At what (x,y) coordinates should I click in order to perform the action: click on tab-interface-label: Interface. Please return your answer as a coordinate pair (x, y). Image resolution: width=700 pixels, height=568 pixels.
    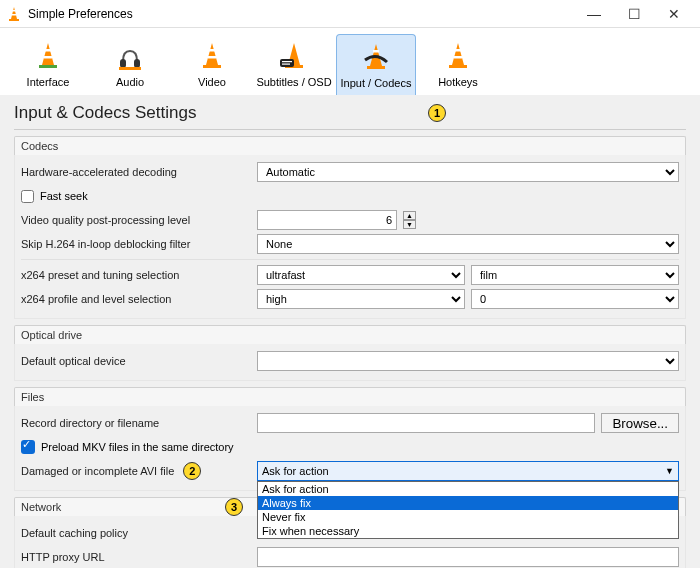
    Looking at the image, I should click on (48, 82).